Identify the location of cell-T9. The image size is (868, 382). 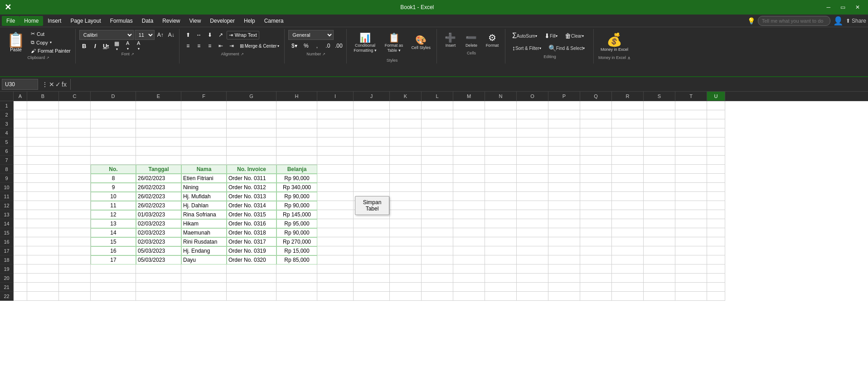
(691, 178).